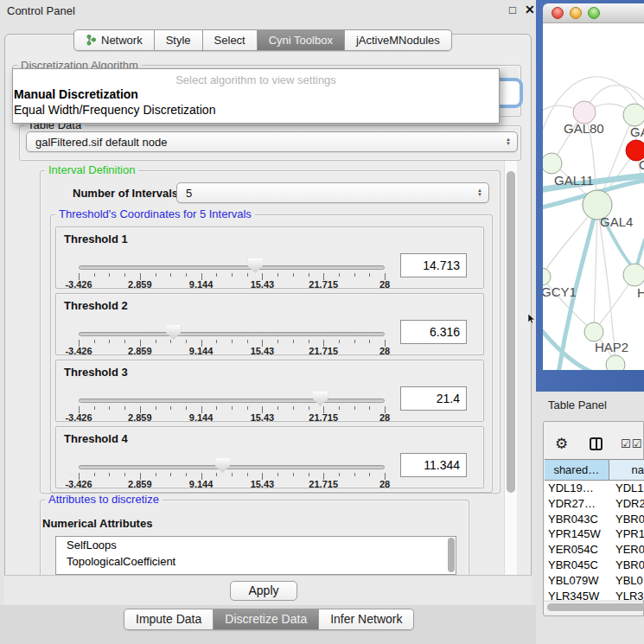  What do you see at coordinates (578, 488) in the screenshot?
I see `table-cell: YDL19…` at bounding box center [578, 488].